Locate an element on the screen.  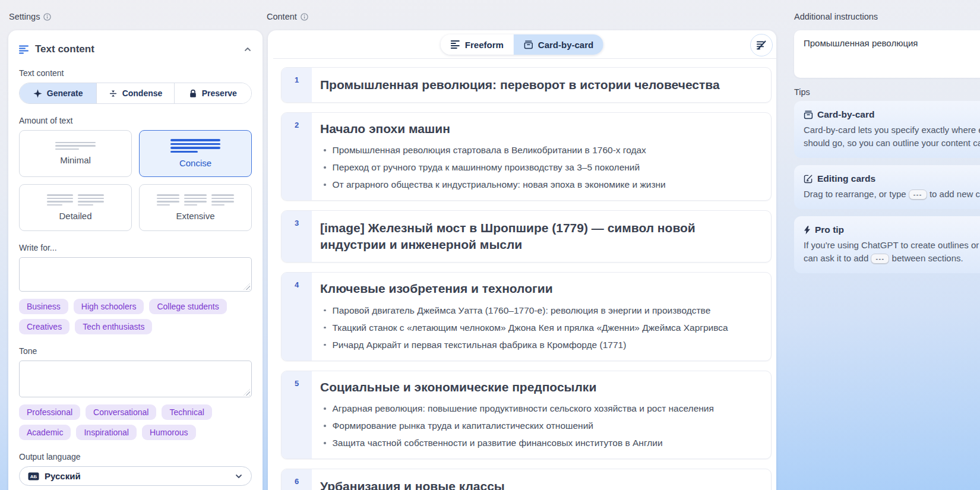
output-language-value: Русский is located at coordinates (137, 476).